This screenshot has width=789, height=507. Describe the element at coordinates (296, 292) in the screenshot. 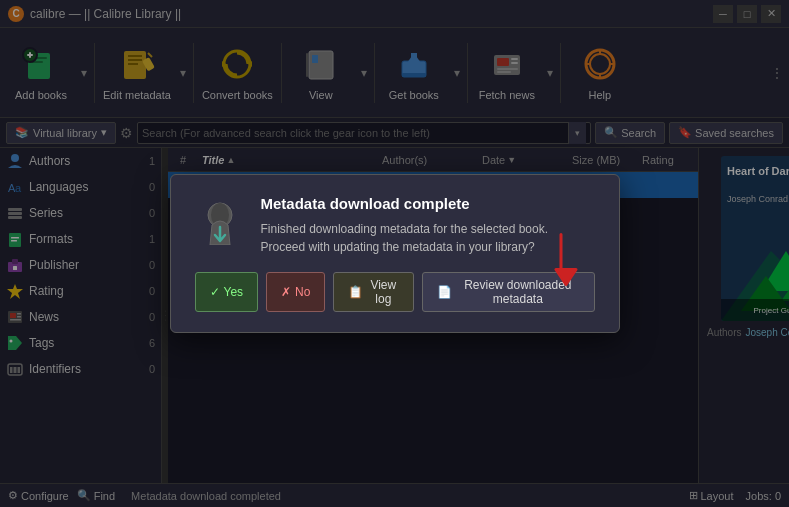

I see `no-button: ✗ No` at that location.